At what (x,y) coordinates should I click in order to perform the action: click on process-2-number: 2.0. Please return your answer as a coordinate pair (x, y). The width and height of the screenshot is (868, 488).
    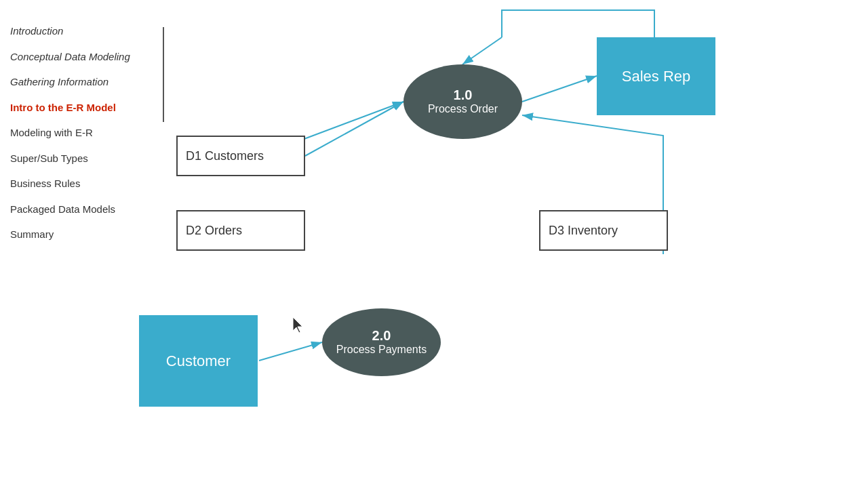
    Looking at the image, I should click on (382, 336).